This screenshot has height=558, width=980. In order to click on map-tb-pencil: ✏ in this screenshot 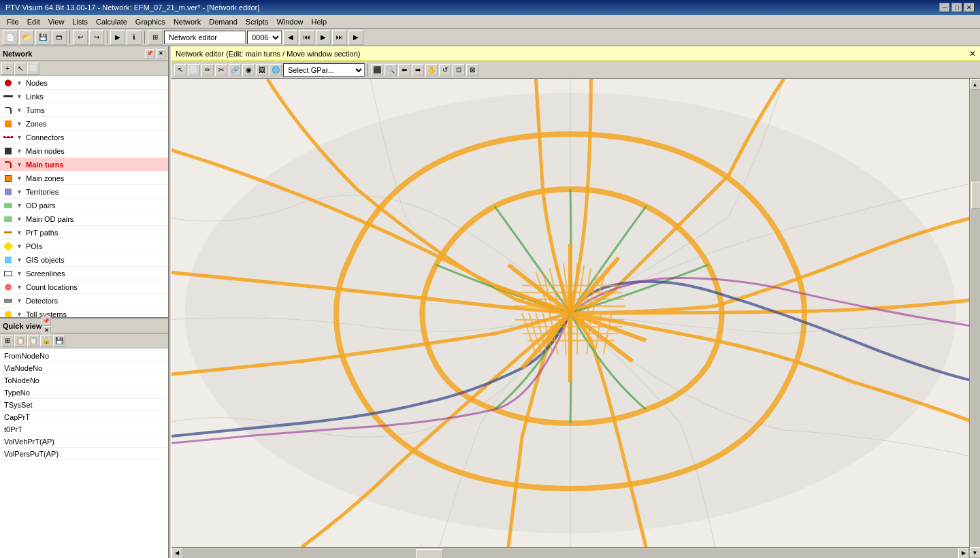, I will do `click(208, 70)`.